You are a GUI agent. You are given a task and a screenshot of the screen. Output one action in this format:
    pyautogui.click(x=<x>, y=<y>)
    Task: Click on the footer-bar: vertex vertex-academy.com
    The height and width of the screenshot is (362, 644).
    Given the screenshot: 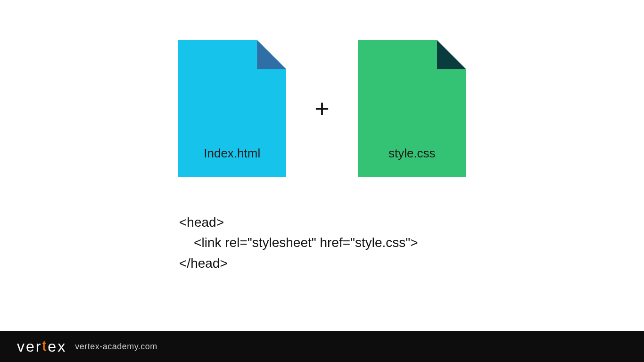 What is the action you would take?
    pyautogui.click(x=322, y=346)
    